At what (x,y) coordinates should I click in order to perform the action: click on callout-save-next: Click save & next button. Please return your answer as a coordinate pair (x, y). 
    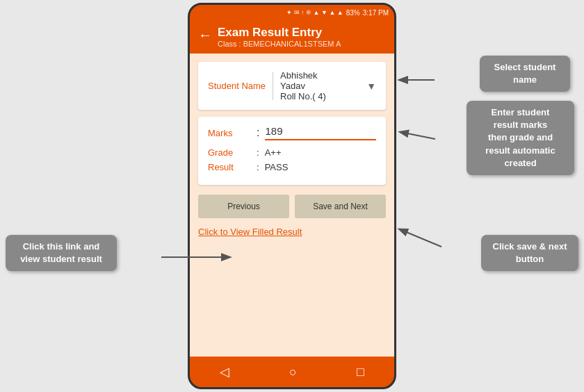
    Looking at the image, I should click on (530, 253).